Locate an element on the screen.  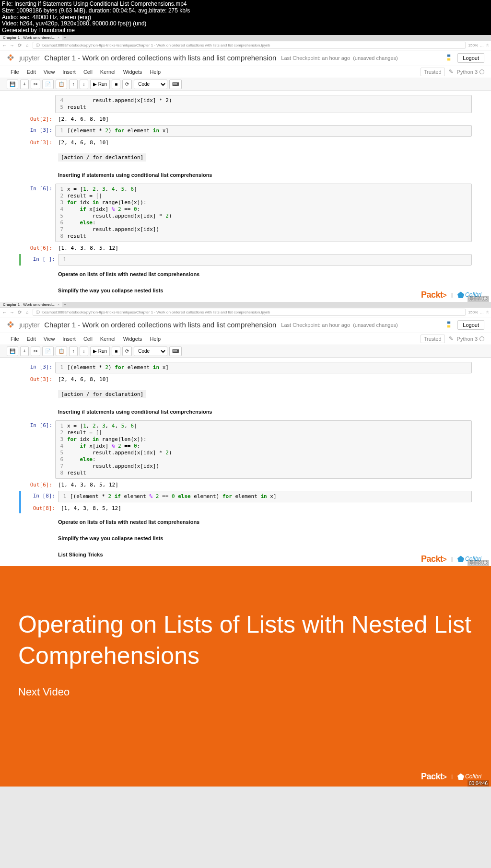
code-input: 4 5 result.append(x[idx] * 2) result is located at coordinates (264, 104).